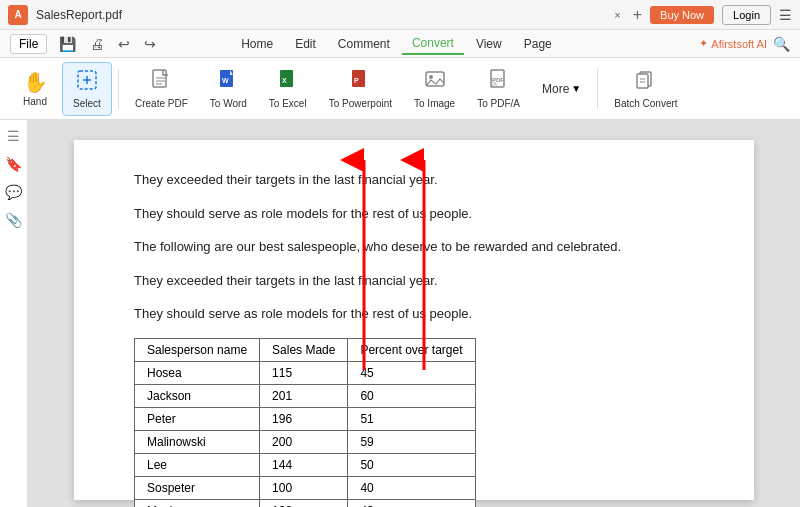  I want to click on buy-now-button: Buy Now, so click(682, 15).